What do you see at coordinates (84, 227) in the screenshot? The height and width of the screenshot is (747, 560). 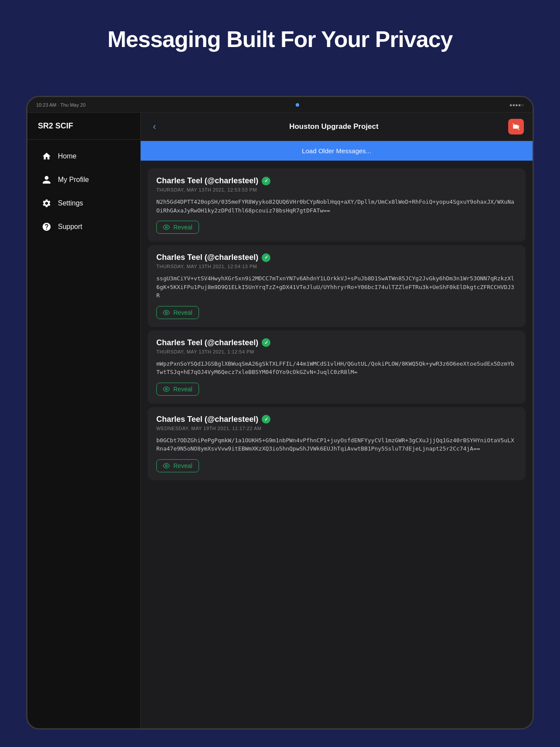 I see `sidebar-item-support: Support` at bounding box center [84, 227].